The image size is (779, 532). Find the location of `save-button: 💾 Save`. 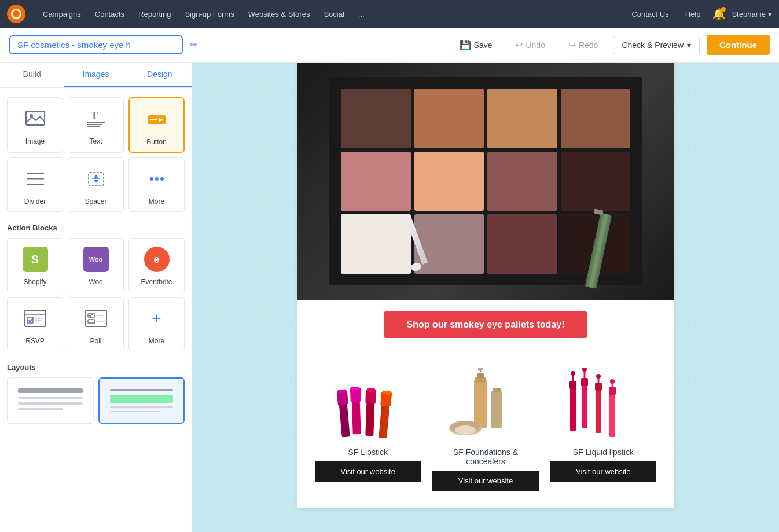

save-button: 💾 Save is located at coordinates (476, 45).